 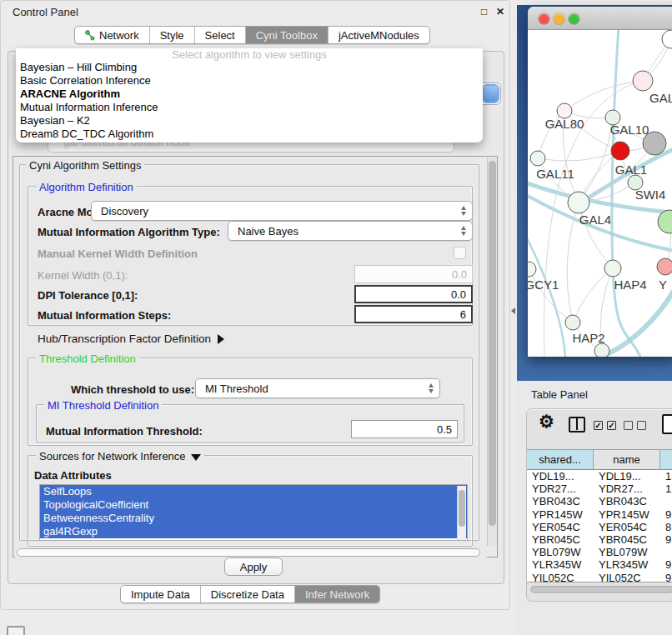 What do you see at coordinates (253, 518) in the screenshot?
I see `data-attribute-item: BetweennessCentrality` at bounding box center [253, 518].